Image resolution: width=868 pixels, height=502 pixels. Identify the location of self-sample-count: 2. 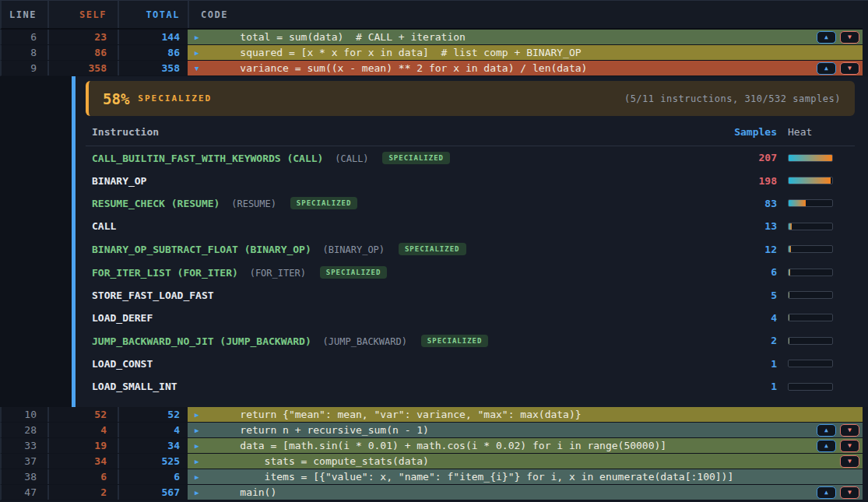
(83, 492).